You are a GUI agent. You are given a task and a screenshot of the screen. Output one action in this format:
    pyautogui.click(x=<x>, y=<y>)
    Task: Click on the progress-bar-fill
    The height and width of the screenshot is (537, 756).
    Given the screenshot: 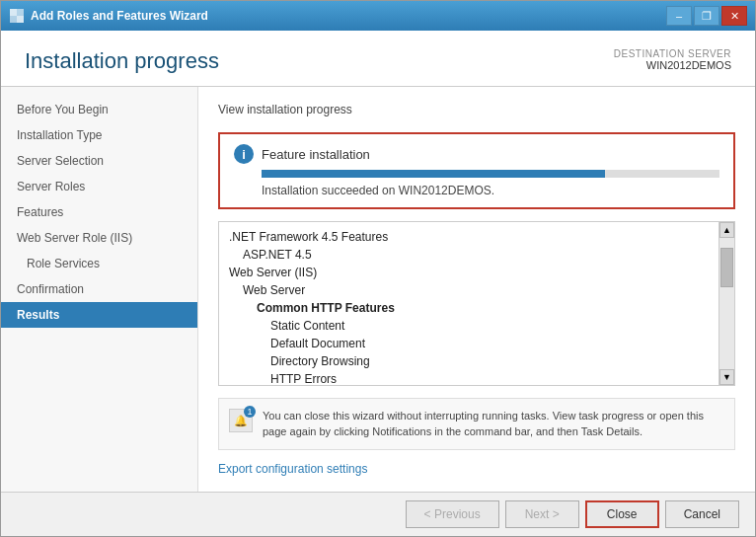 What is the action you would take?
    pyautogui.click(x=433, y=174)
    